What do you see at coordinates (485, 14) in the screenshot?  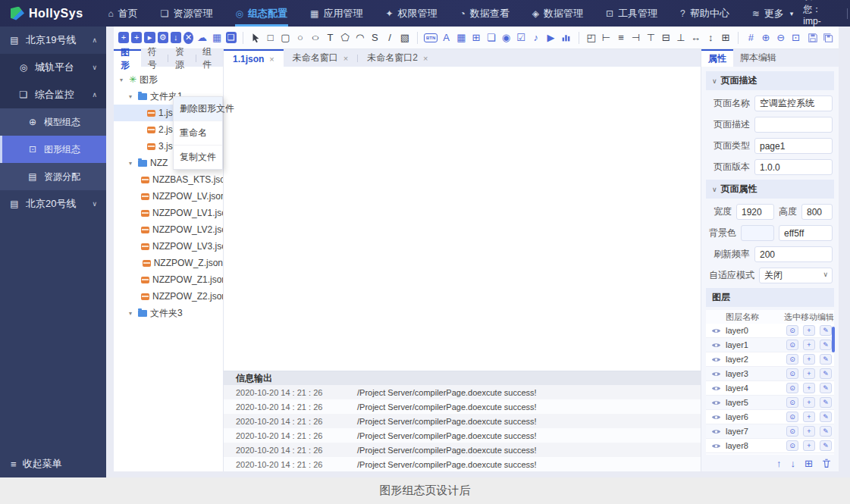 I see `nav-item-data-view: ◔数据查看` at bounding box center [485, 14].